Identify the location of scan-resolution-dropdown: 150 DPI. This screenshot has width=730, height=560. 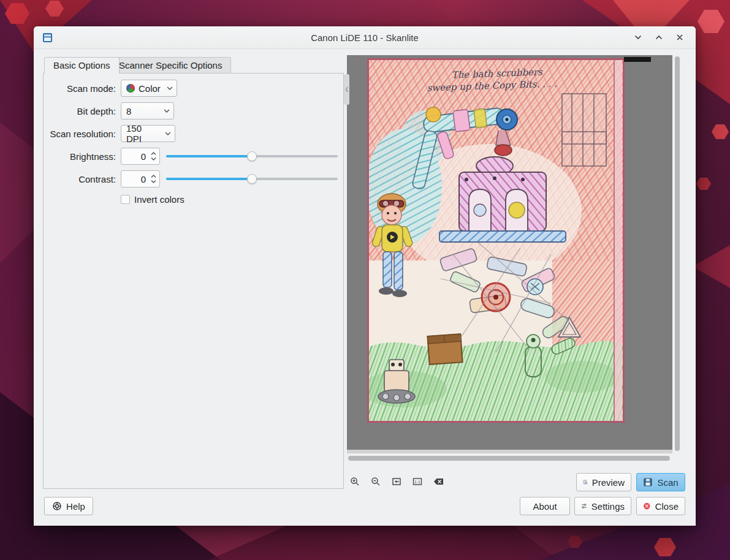
(148, 134).